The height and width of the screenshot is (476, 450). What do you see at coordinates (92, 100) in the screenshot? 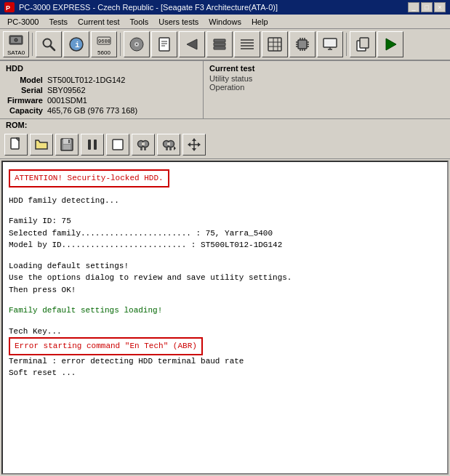
I see `firmware-value: 0001SDM1` at bounding box center [92, 100].